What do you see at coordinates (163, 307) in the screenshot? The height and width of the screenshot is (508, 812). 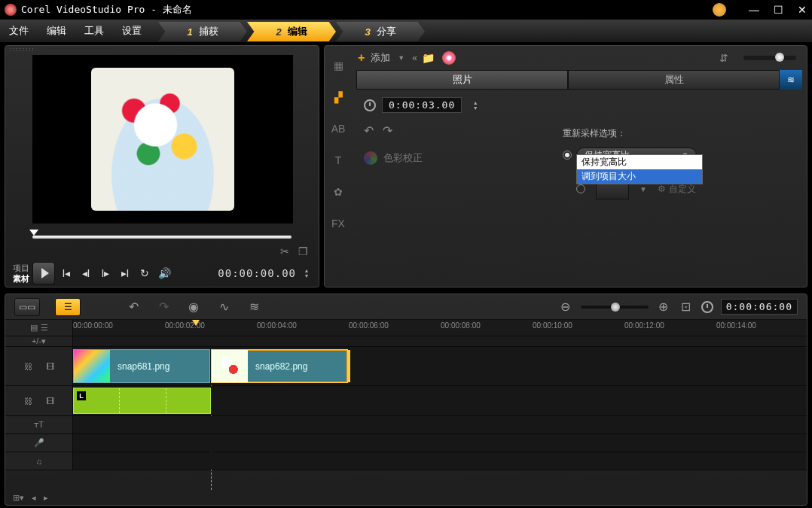 I see `redo-icon: ↷` at bounding box center [163, 307].